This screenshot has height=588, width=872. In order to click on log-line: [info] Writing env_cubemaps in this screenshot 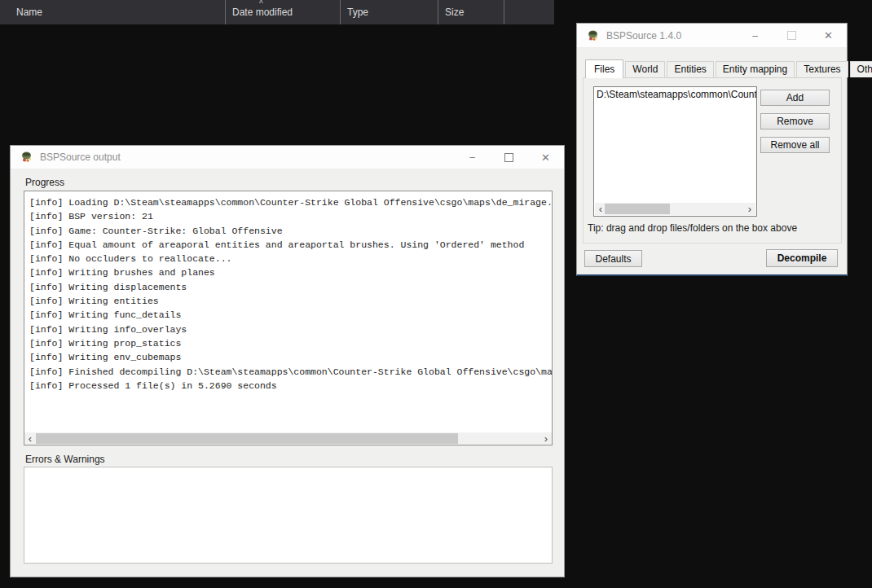, I will do `click(288, 357)`.